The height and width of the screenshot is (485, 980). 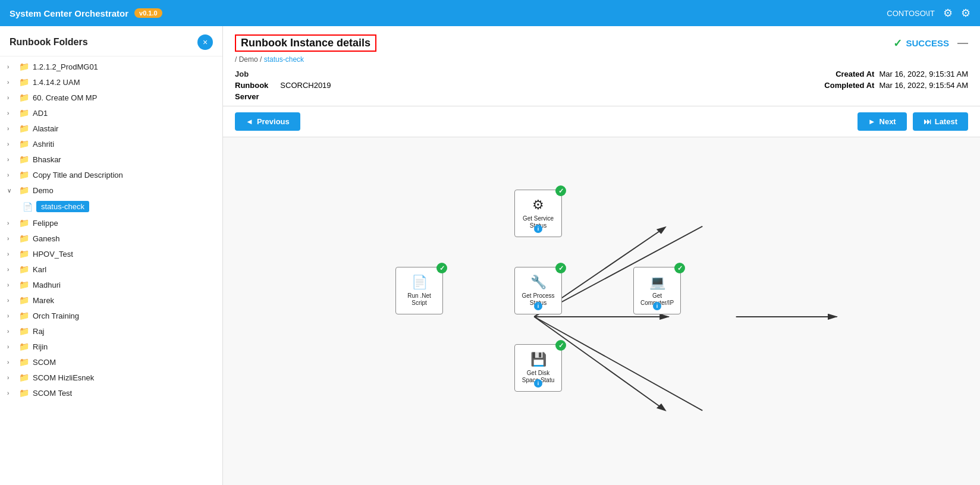 What do you see at coordinates (539, 360) in the screenshot?
I see `disk-icon: 💾` at bounding box center [539, 360].